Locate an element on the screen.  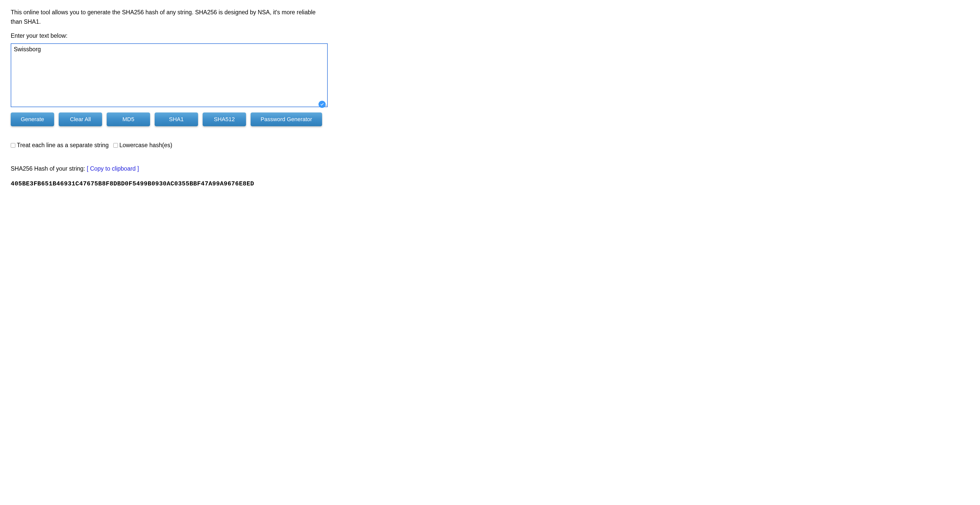
md5-button: MD5 is located at coordinates (128, 119).